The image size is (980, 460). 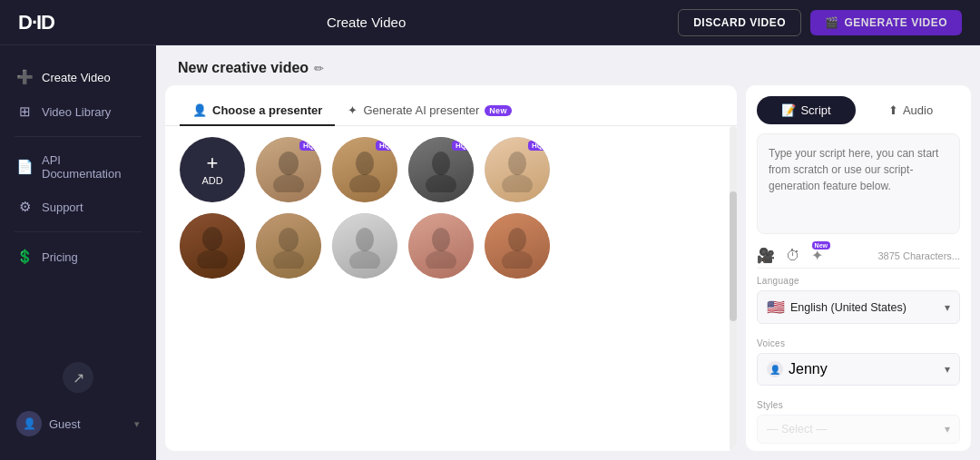 What do you see at coordinates (886, 23) in the screenshot?
I see `generate-video-button: 🎬 GENERATE VIDEO` at bounding box center [886, 23].